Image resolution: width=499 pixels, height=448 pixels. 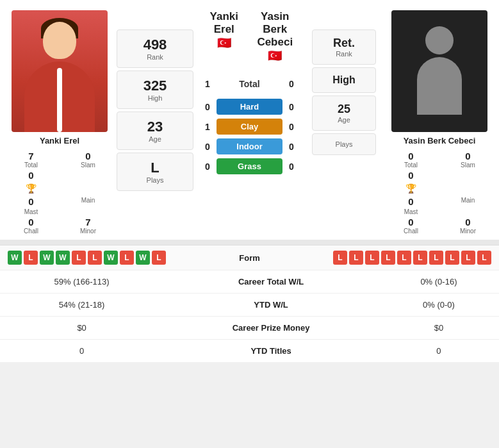 What do you see at coordinates (82, 282) in the screenshot?
I see `table-left-val: 59% (166-113)` at bounding box center [82, 282].